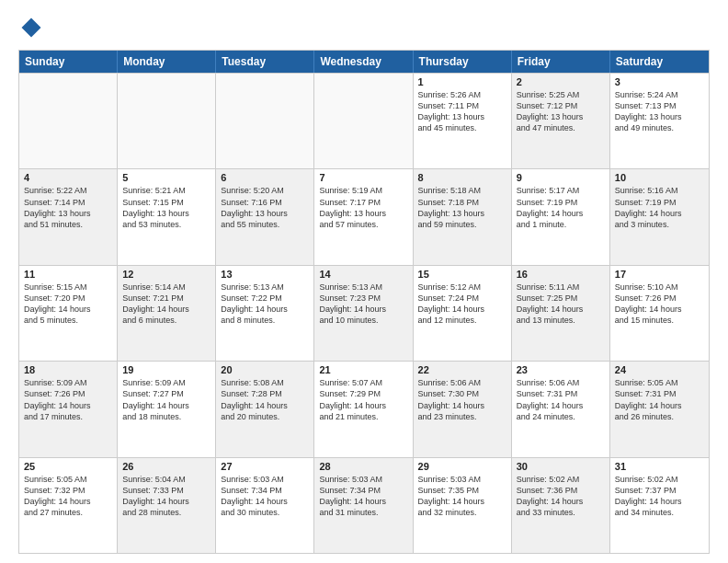 This screenshot has height=563, width=728. Describe the element at coordinates (561, 121) in the screenshot. I see `day-cell-2: 2Sunrise: 5:25 AM Sunset: 7:12 PM Daylig…` at that location.